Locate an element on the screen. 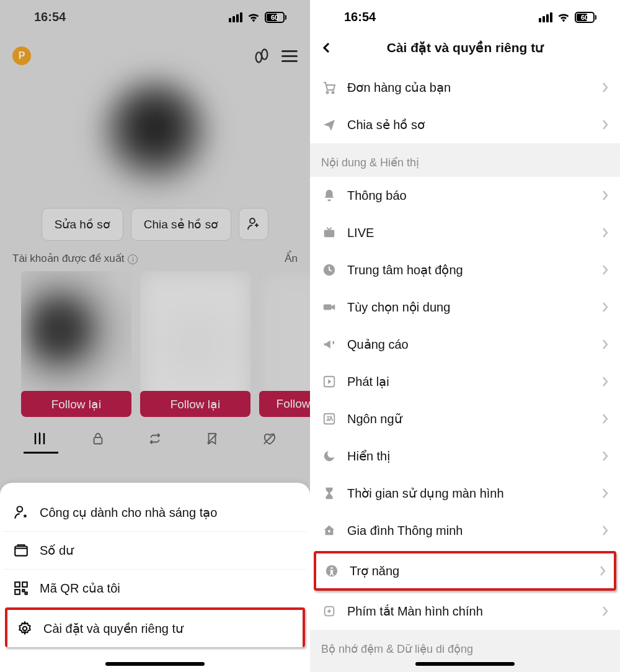  share-profile-button: Chia sẻ hồ sơ is located at coordinates (181, 225).